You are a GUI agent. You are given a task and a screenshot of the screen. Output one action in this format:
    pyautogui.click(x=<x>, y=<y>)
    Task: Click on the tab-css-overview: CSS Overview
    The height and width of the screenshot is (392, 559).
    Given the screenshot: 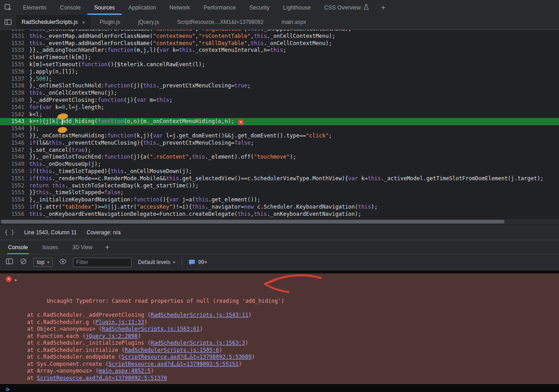 What is the action you would take?
    pyautogui.click(x=347, y=7)
    